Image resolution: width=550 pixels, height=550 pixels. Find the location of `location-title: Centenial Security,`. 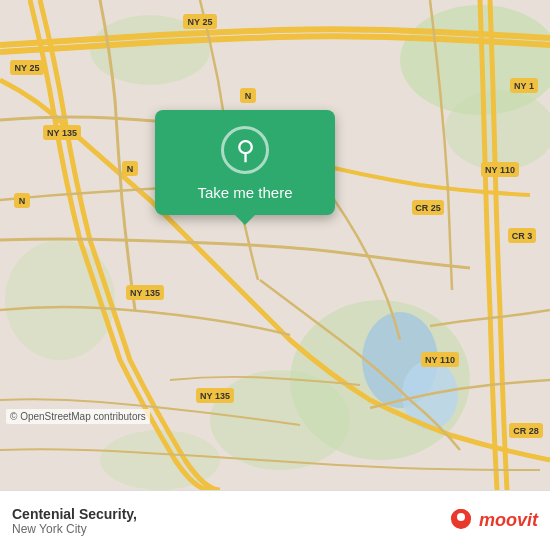

location-title: Centenial Security, is located at coordinates (230, 514).